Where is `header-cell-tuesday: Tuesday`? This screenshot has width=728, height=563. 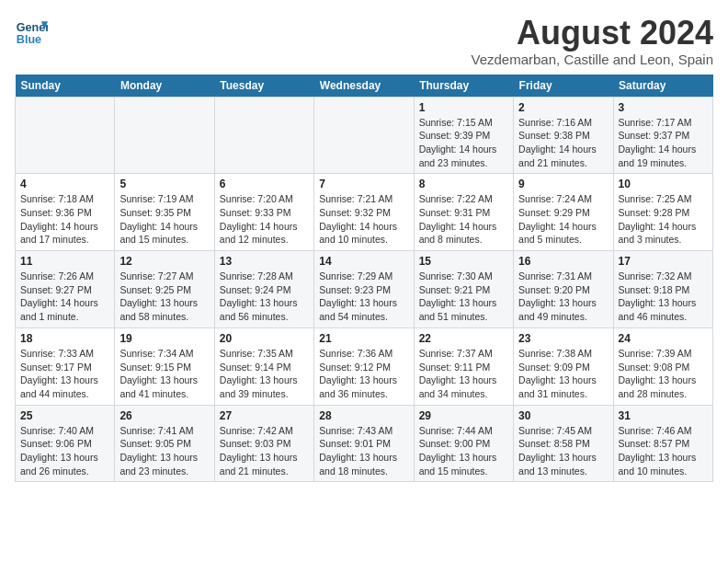 header-cell-tuesday: Tuesday is located at coordinates (264, 86).